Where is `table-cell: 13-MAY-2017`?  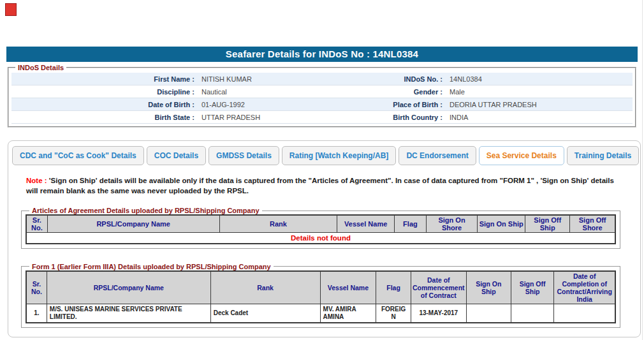
table-cell: 13-MAY-2017 is located at coordinates (439, 313).